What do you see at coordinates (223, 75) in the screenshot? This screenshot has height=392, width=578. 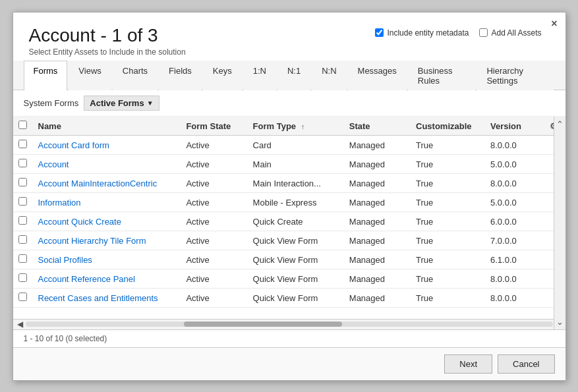 I see `tab-keys: Keys` at bounding box center [223, 75].